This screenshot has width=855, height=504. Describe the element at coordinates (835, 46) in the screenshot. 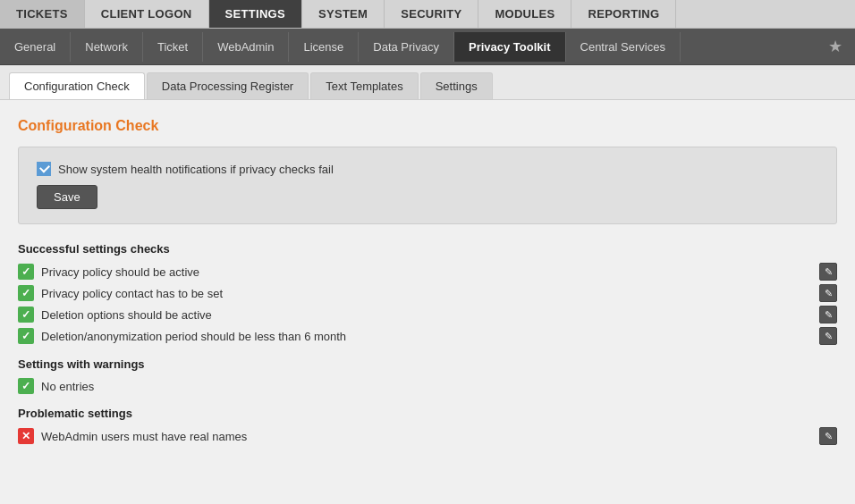

I see `favorite-button: ★` at that location.